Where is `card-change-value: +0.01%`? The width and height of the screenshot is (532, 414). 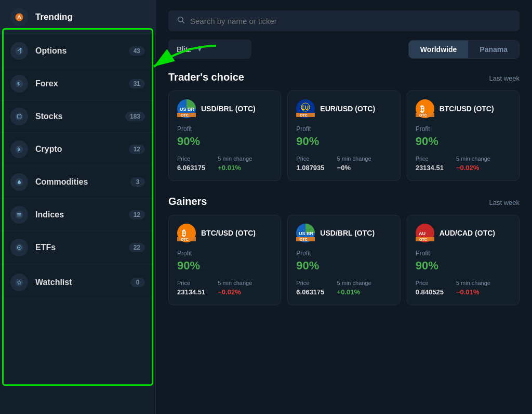
card-change-value: +0.01% is located at coordinates (349, 292).